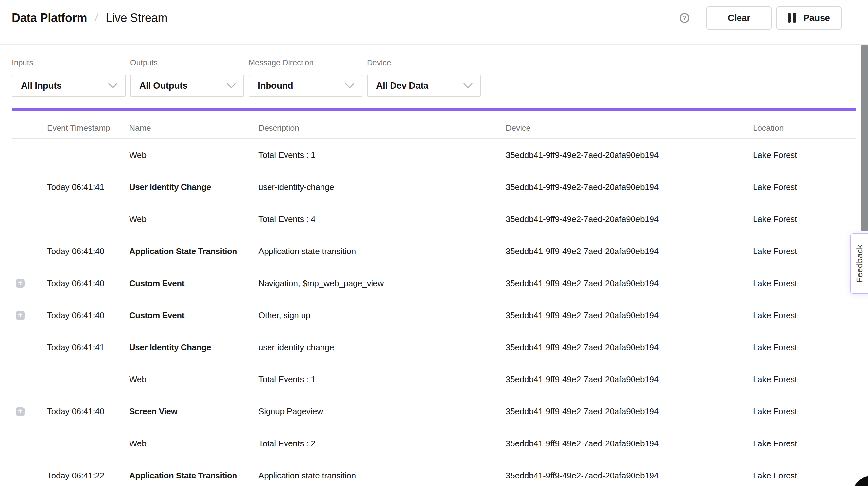 The image size is (868, 486). I want to click on filter-label: Message Direction, so click(305, 63).